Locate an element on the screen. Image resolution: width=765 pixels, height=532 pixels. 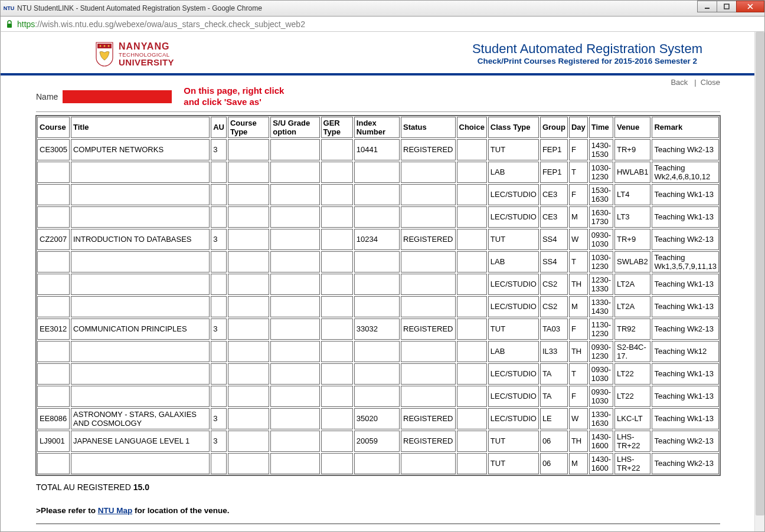
col-header: Venue is located at coordinates (633, 127).